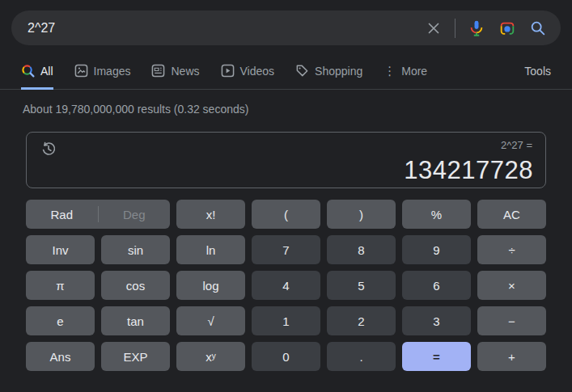 The image size is (572, 392). Describe the element at coordinates (28, 71) in the screenshot. I see `search-tab-icon` at that location.